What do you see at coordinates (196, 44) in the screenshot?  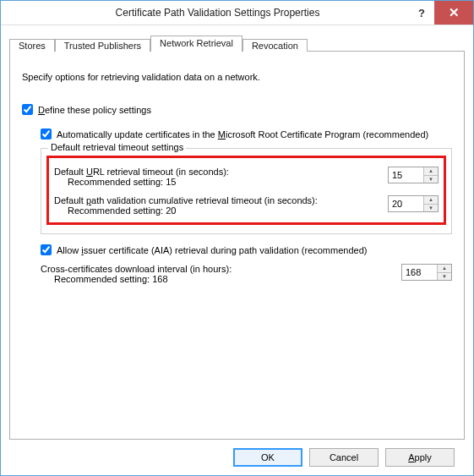 I see `tab-network-retrieval: Network Retrieval` at bounding box center [196, 44].